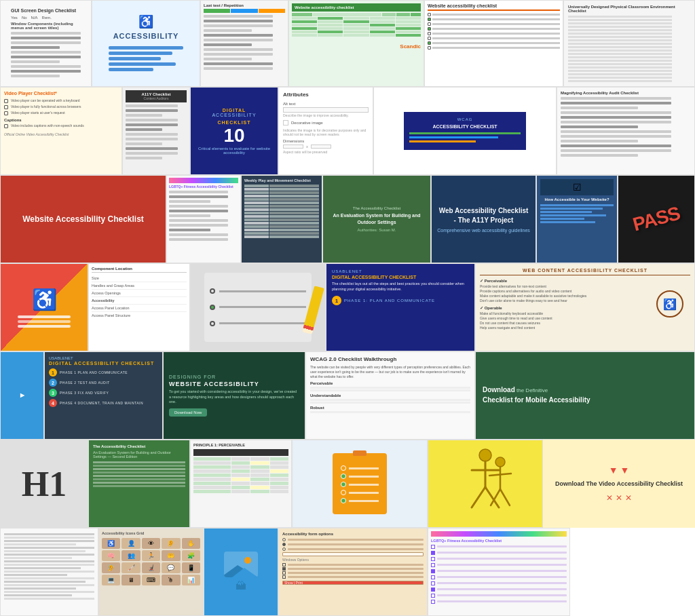  What do you see at coordinates (326, 131) in the screenshot?
I see `tile-attributes: Attributes Alt text Describe the image t…` at bounding box center [326, 131].